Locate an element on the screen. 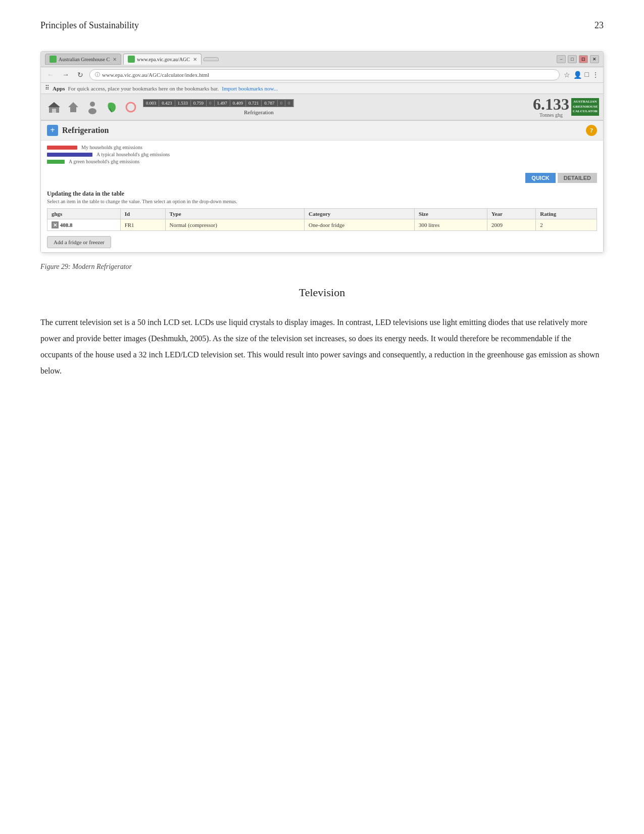  legend-bar-typical is located at coordinates (70, 155).